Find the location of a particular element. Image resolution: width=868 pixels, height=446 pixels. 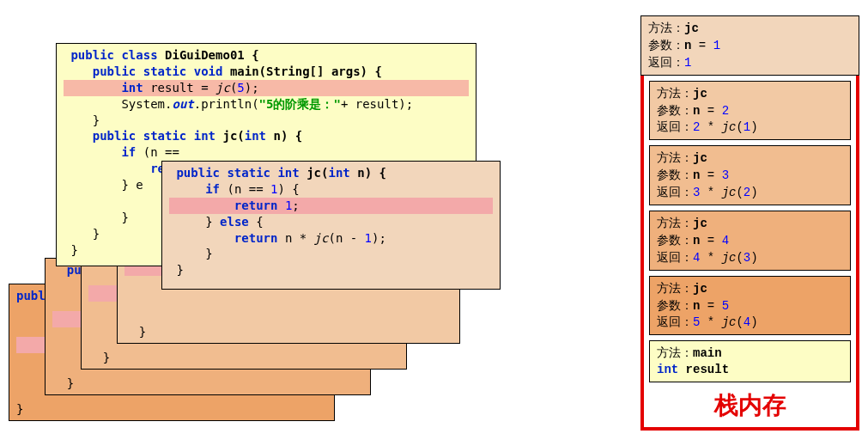

code-peek: publ is located at coordinates (31, 296).